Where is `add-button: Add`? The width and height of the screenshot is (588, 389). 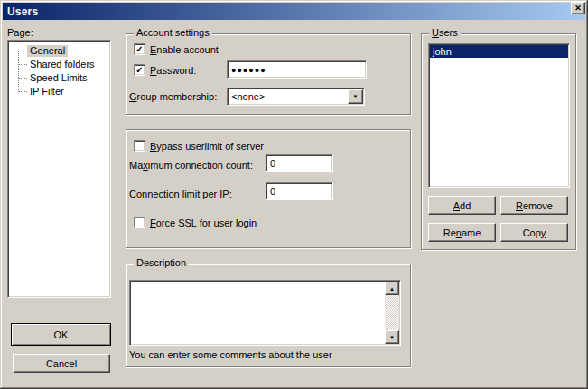 add-button: Add is located at coordinates (462, 206).